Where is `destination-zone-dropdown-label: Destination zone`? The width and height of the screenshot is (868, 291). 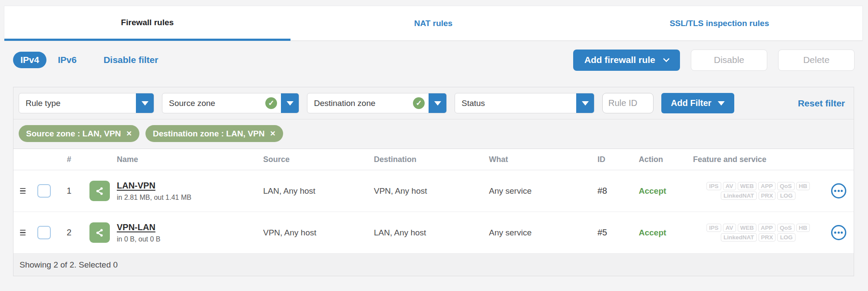
destination-zone-dropdown-label: Destination zone is located at coordinates (360, 103).